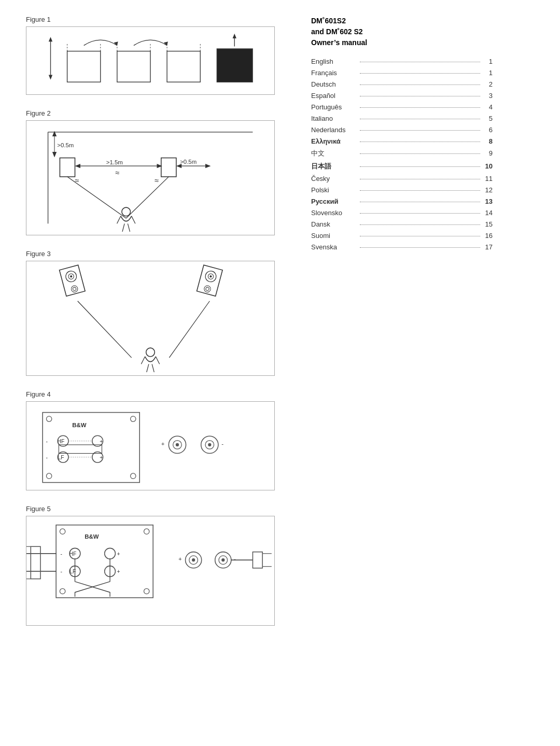  What do you see at coordinates (65, 145) in the screenshot?
I see `svg-text: >0.5m` at bounding box center [65, 145].